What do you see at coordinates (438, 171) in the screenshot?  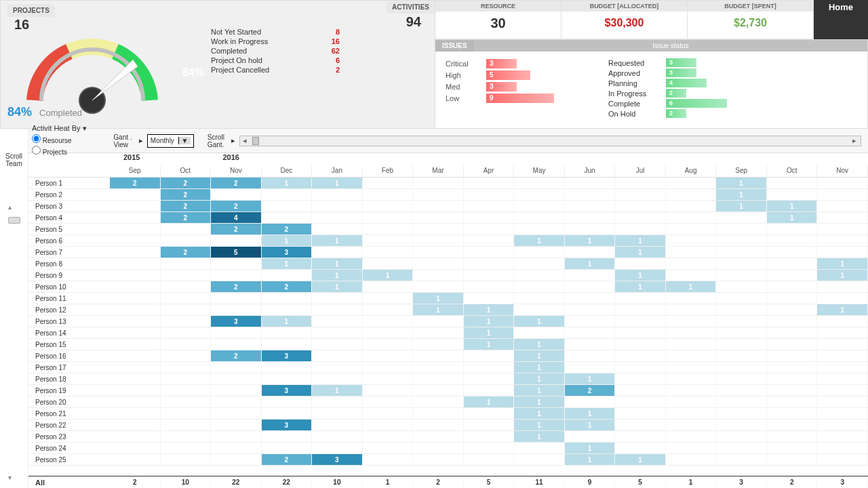 I see `month-header: Mar` at bounding box center [438, 171].